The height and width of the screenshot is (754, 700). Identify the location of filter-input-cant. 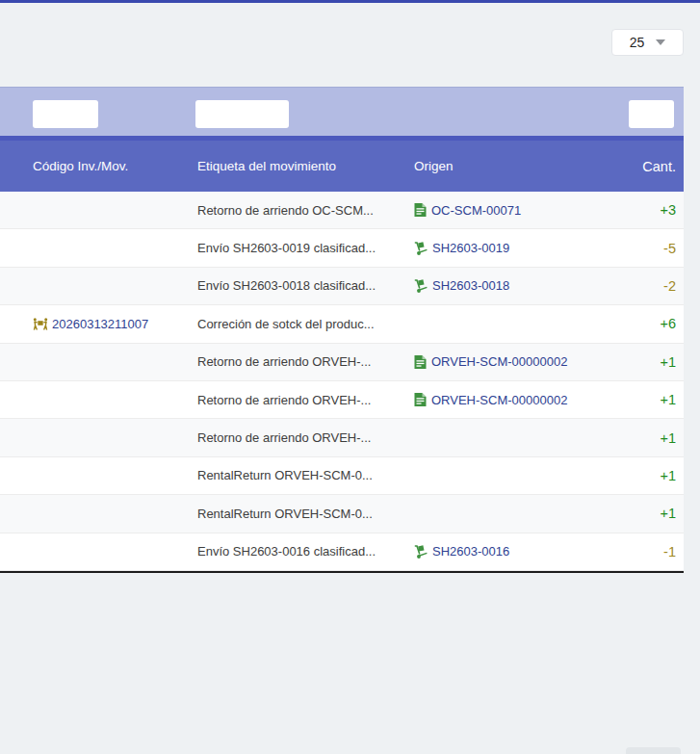
(651, 114).